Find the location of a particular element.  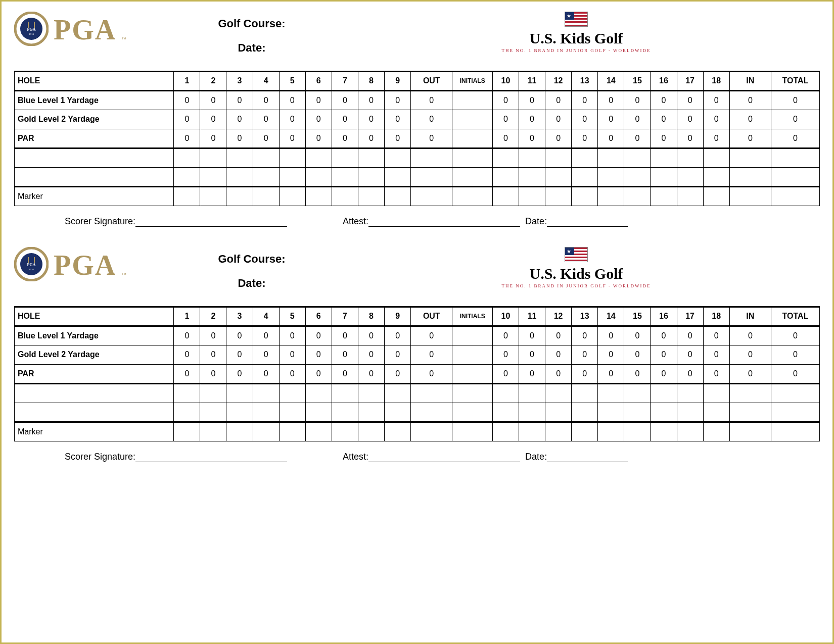

col-h7: 7 is located at coordinates (345, 81).